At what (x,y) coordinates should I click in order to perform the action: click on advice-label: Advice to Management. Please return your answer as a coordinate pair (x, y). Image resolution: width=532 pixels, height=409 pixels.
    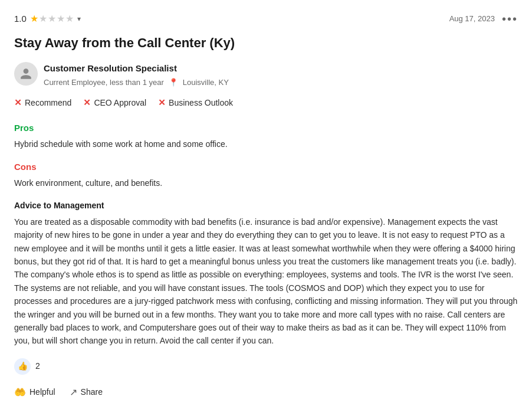
    Looking at the image, I should click on (266, 205).